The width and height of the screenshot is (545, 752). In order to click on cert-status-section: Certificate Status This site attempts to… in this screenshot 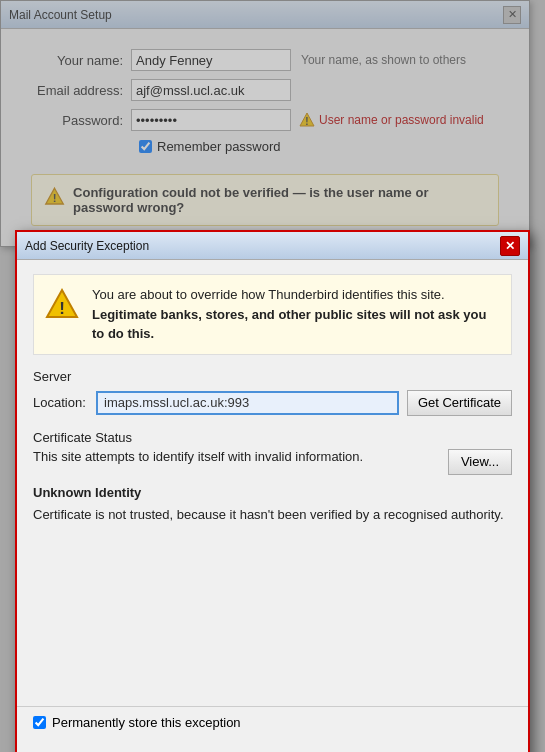, I will do `click(272, 452)`.